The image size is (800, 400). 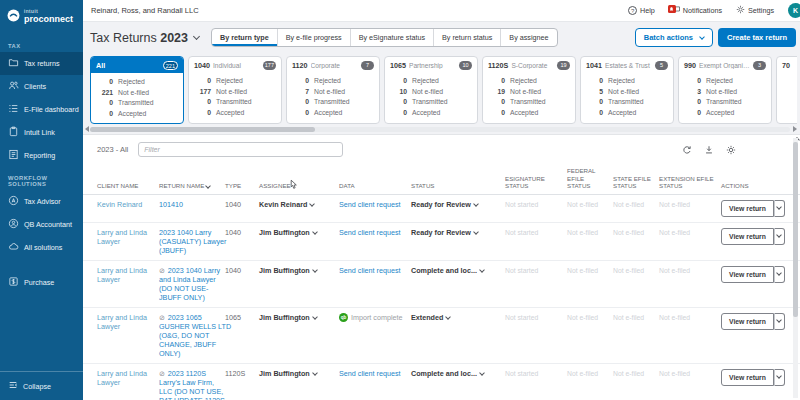 I want to click on sidebar-item-purchase: Purchase, so click(x=42, y=282).